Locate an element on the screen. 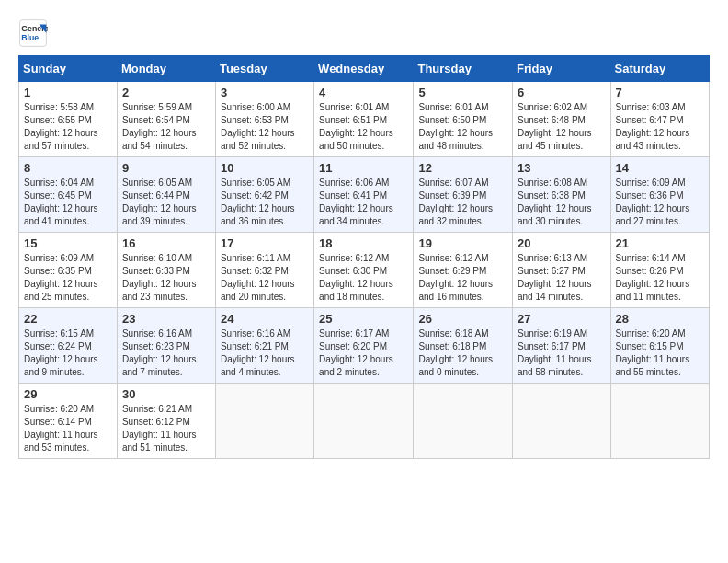 Image resolution: width=728 pixels, height=563 pixels. calendar-cell: 9 Sunrise: 6:05 AM Sunset: 6:44 PM Dayli… is located at coordinates (165, 195).